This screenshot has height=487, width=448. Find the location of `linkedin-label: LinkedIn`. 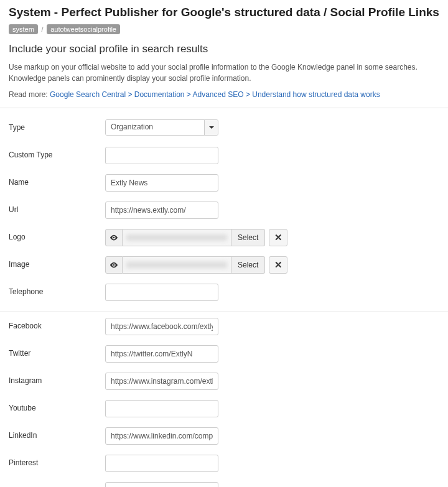

linkedin-label: LinkedIn is located at coordinates (57, 434).